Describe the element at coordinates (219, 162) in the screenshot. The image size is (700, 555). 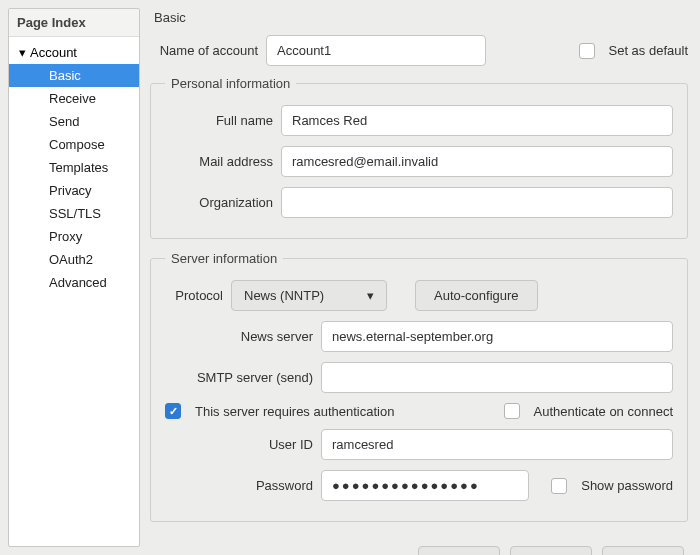
I see `mail-address-label: Mail address` at that location.